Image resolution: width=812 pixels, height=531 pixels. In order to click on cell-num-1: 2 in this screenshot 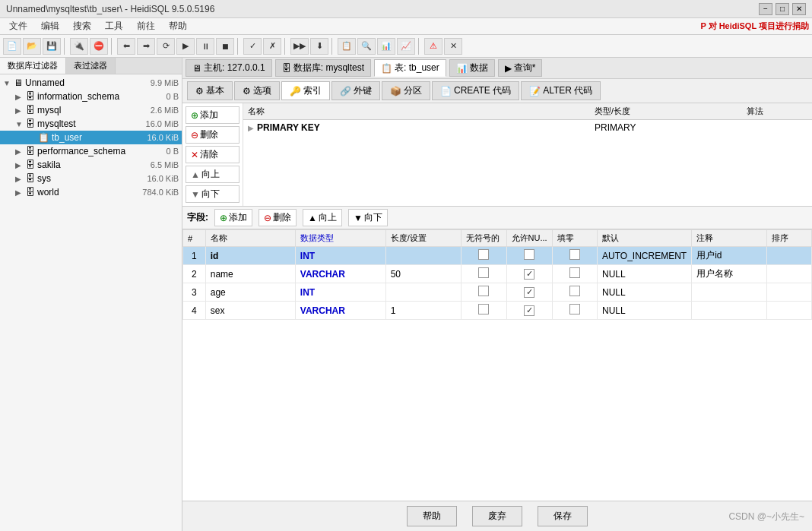, I will do `click(195, 274)`.